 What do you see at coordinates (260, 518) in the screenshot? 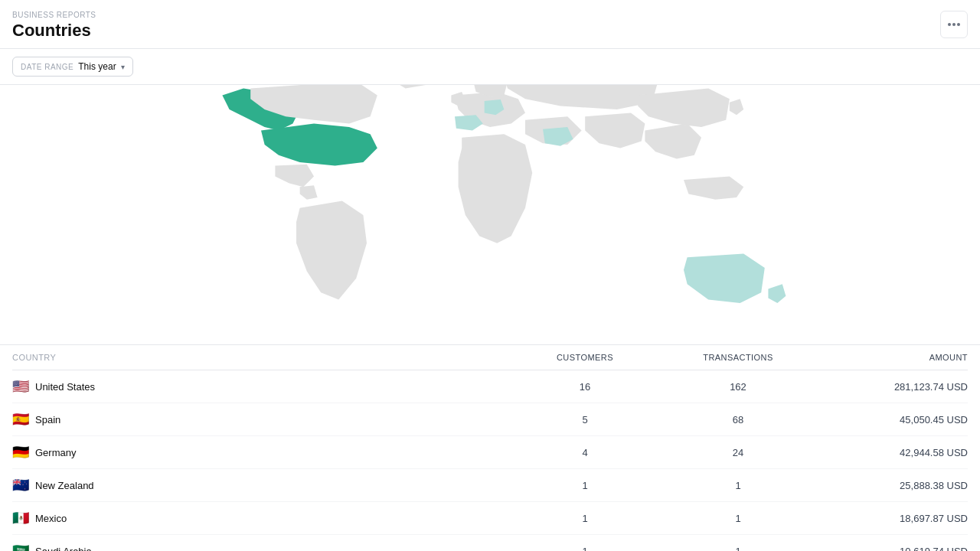
I see `country-cell: 🇲🇽 Mexico` at bounding box center [260, 518].